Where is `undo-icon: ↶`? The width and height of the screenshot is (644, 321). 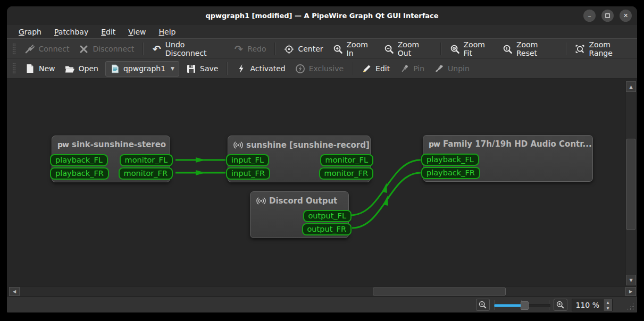 undo-icon: ↶ is located at coordinates (157, 49).